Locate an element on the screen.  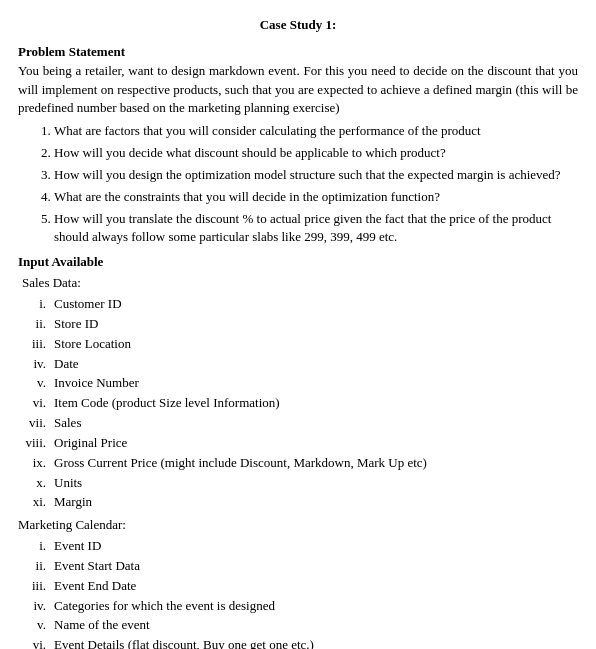
sales-item-8: viii.Original Price is located at coordinates (298, 444).